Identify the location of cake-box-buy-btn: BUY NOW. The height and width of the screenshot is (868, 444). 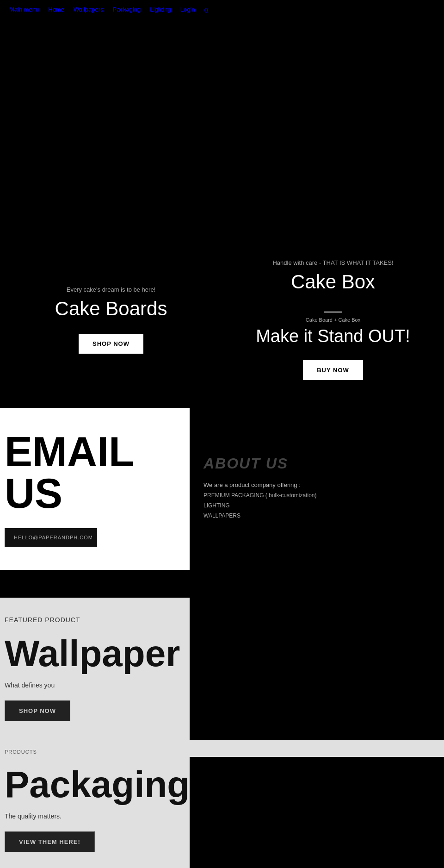
(333, 370).